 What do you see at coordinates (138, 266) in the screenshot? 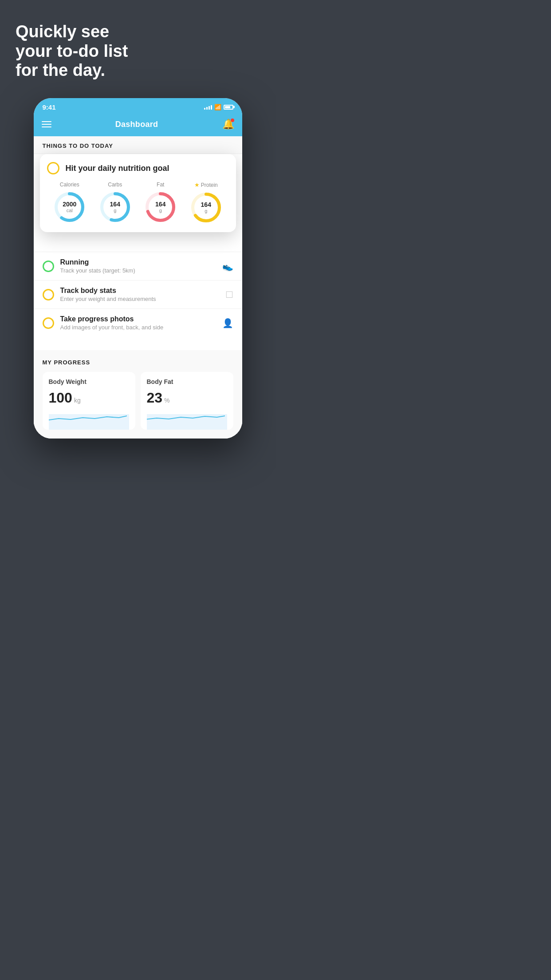
I see `todo-item-running: Running Track your stats (target: 5km) 👟` at bounding box center [138, 266].